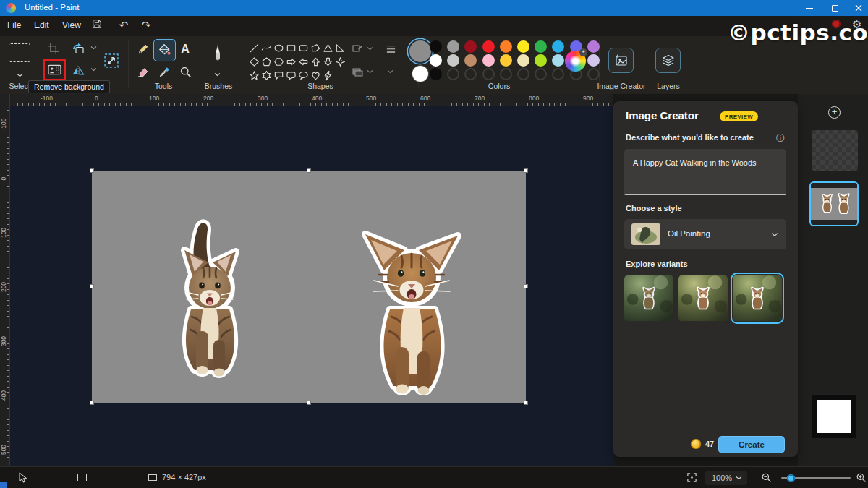 The image size is (868, 488). Describe the element at coordinates (328, 62) in the screenshot. I see `shape-arrow-down` at that location.